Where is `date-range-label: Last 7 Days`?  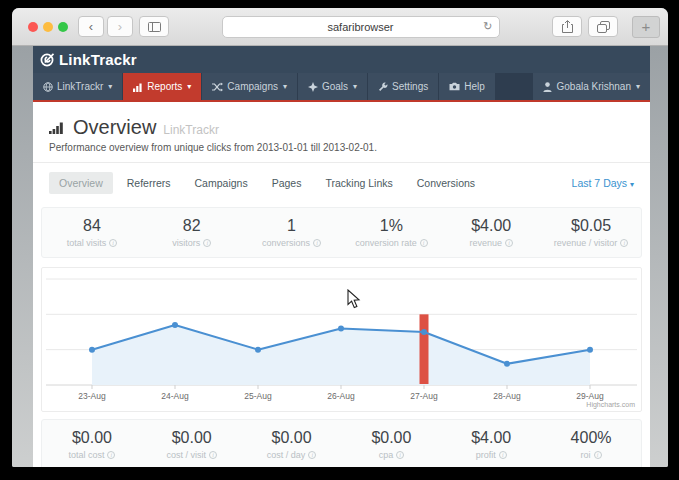
date-range-label: Last 7 Days is located at coordinates (600, 183).